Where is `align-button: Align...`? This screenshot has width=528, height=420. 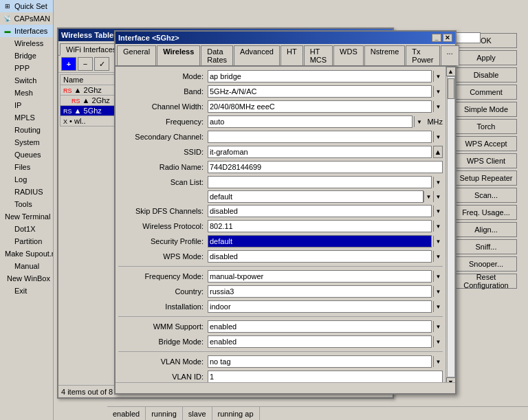 align-button: Align... is located at coordinates (486, 230).